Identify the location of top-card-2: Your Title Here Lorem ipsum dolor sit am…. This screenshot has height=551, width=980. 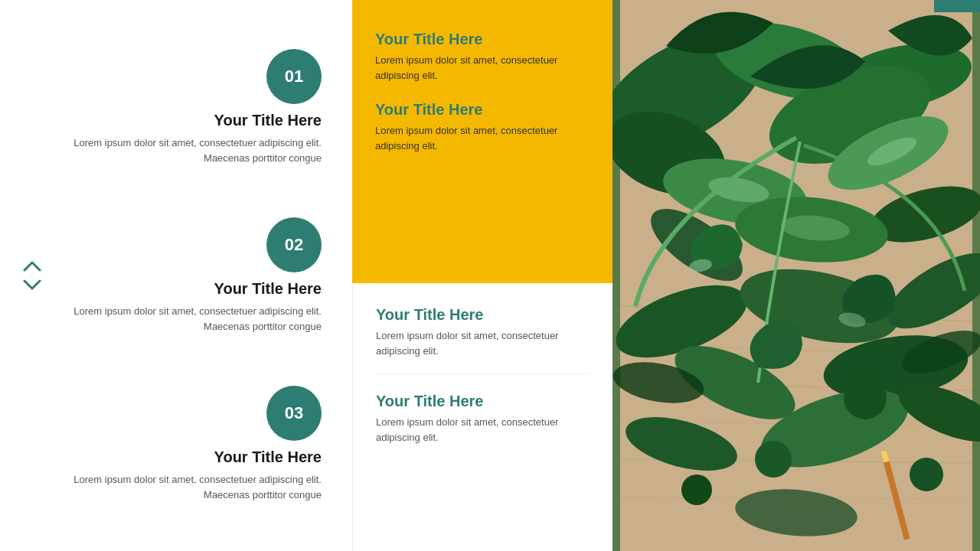
(482, 127).